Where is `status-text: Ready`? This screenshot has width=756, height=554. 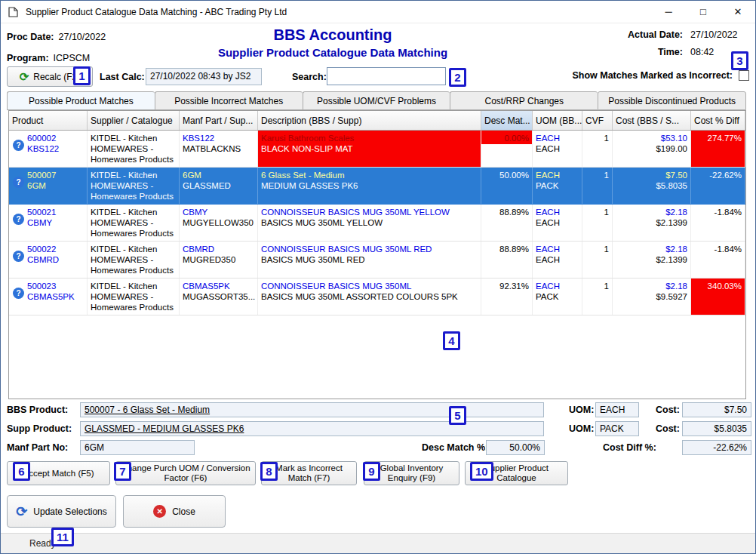 status-text: Ready is located at coordinates (42, 543).